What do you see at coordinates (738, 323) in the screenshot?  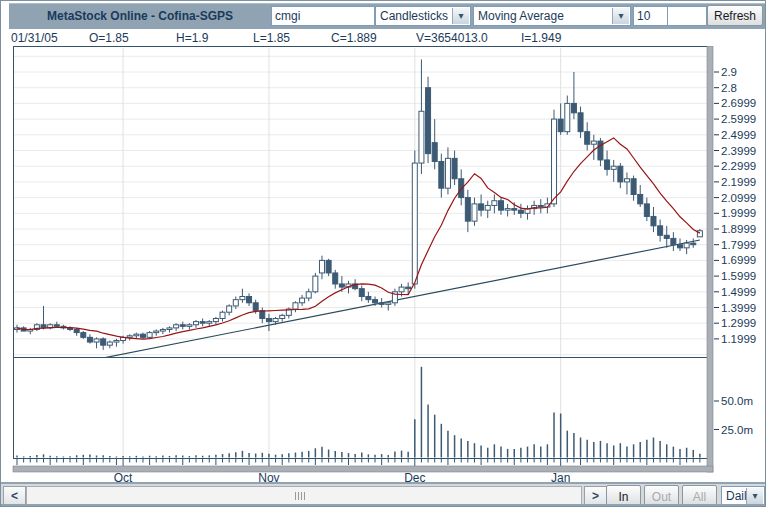 I see `svg-text: 1.2999` at bounding box center [738, 323].